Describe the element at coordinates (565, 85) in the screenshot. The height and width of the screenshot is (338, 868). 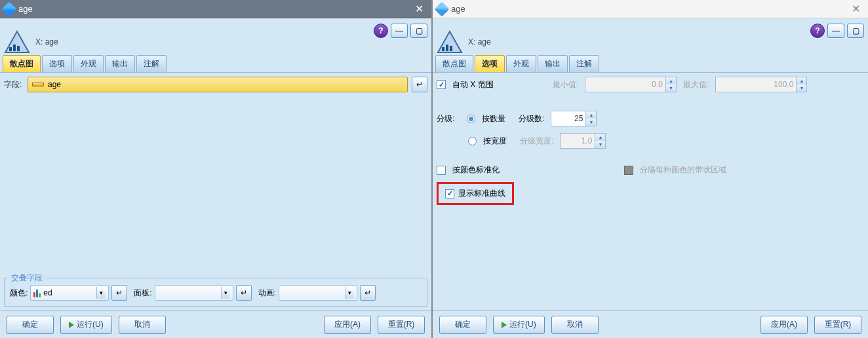
I see `min-label: 最小值:` at that location.